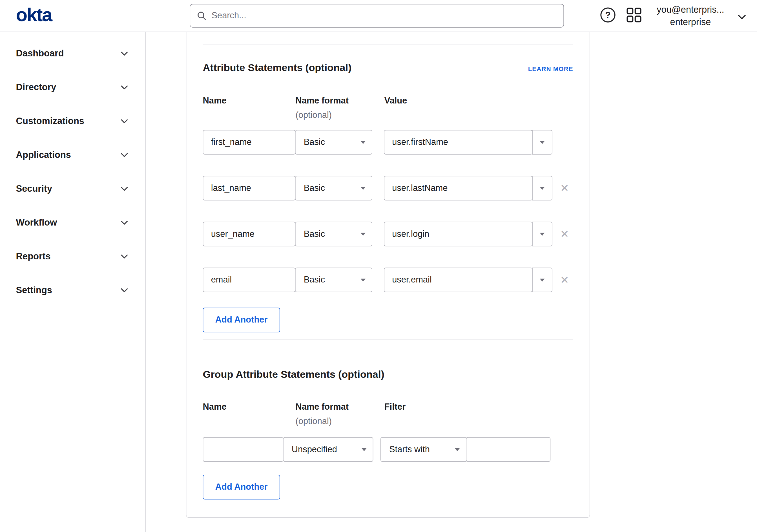 The height and width of the screenshot is (532, 757). Describe the element at coordinates (34, 290) in the screenshot. I see `sidebar-item-label: Settings` at that location.